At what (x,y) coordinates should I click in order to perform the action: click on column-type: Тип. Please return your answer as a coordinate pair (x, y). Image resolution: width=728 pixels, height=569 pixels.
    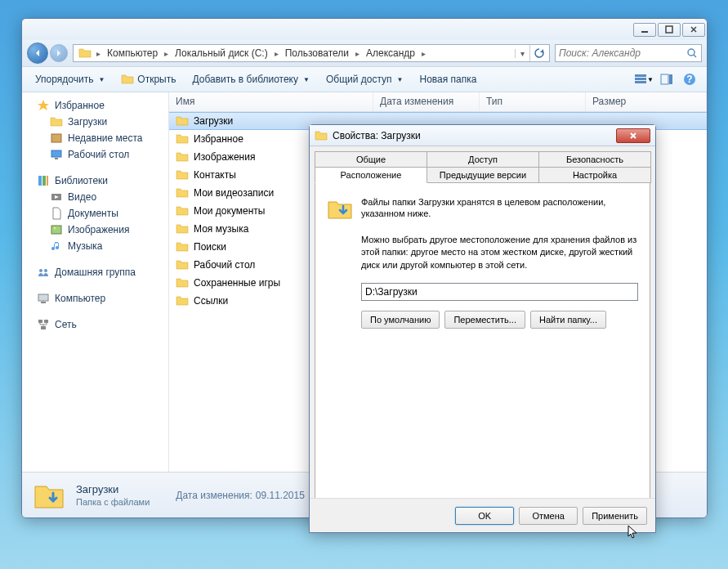
    Looking at the image, I should click on (533, 101).